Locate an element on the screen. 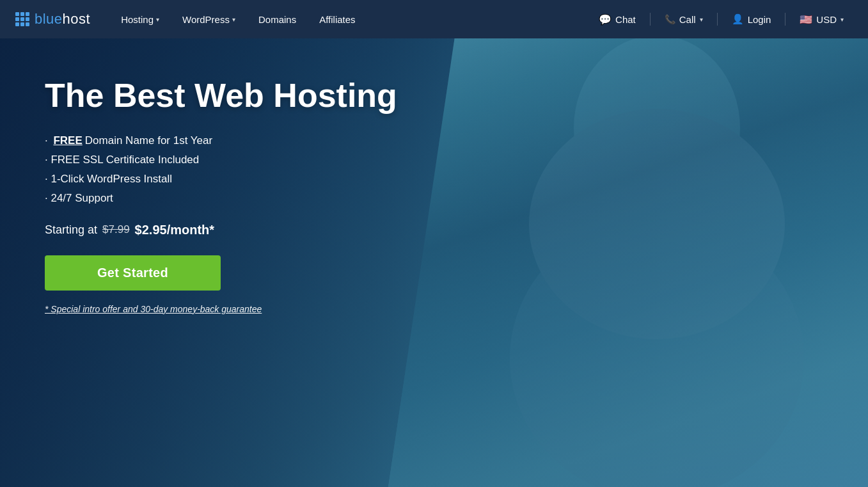 The height and width of the screenshot is (487, 868). nav-chat: 💬 Chat is located at coordinates (617, 19).